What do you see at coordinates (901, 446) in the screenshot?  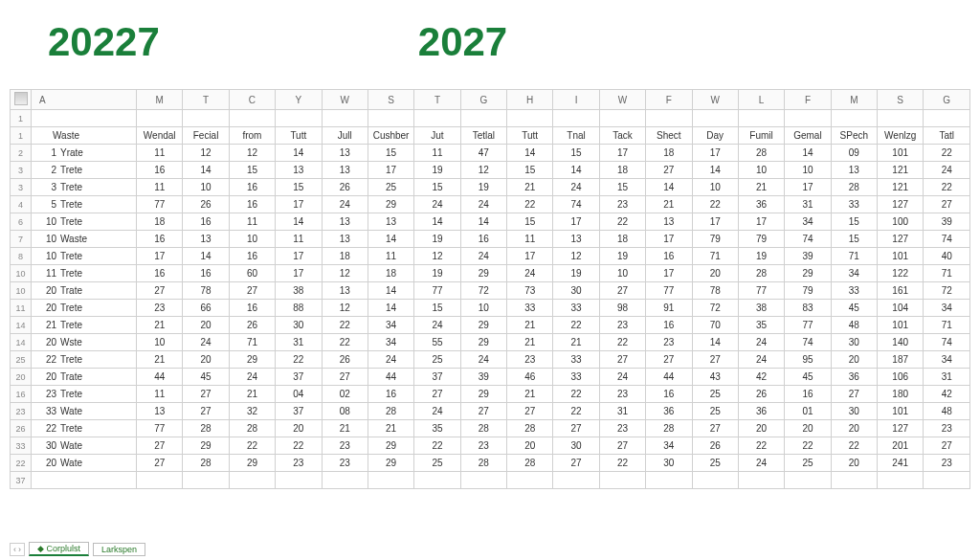 I see `cell: 201` at bounding box center [901, 446].